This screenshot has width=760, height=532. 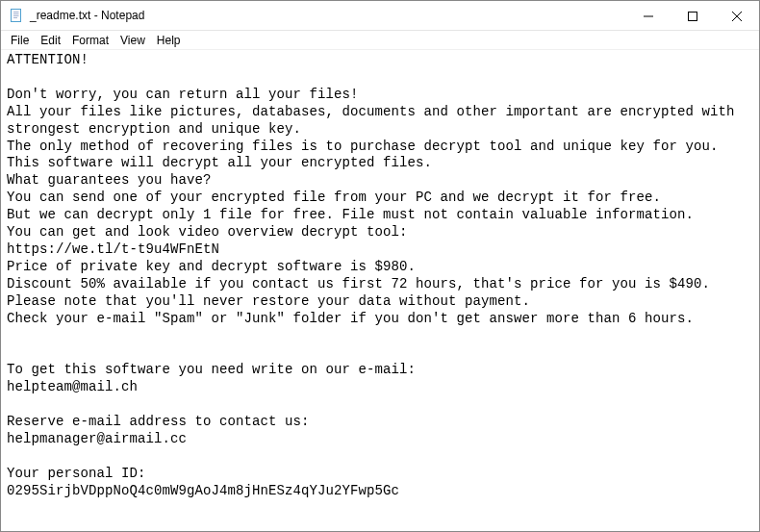 I want to click on close-icon, so click(x=737, y=16).